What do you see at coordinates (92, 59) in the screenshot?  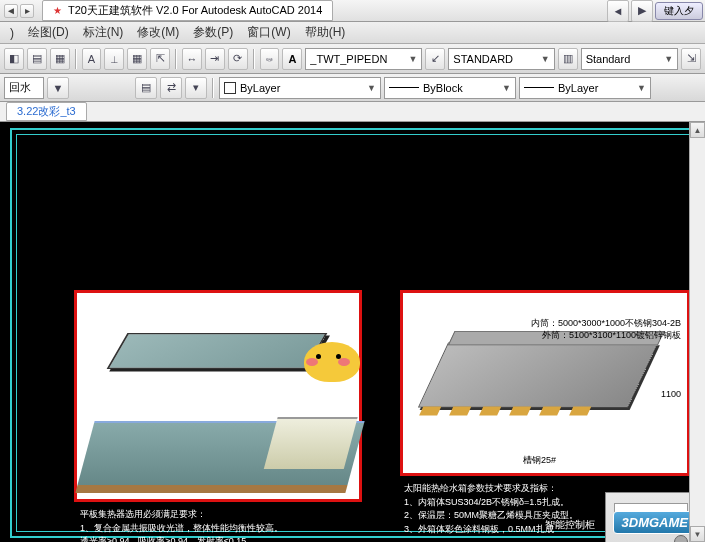 I see `annot-text-icon: A` at bounding box center [92, 59].